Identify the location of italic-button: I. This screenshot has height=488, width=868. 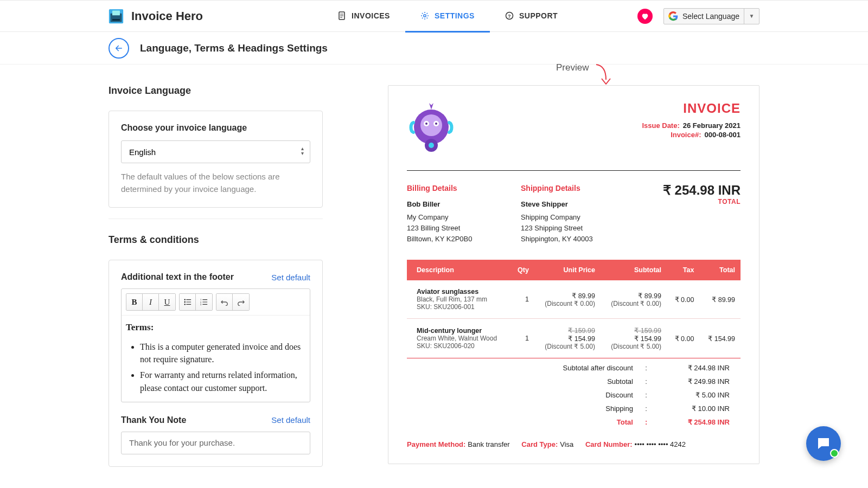
(151, 302).